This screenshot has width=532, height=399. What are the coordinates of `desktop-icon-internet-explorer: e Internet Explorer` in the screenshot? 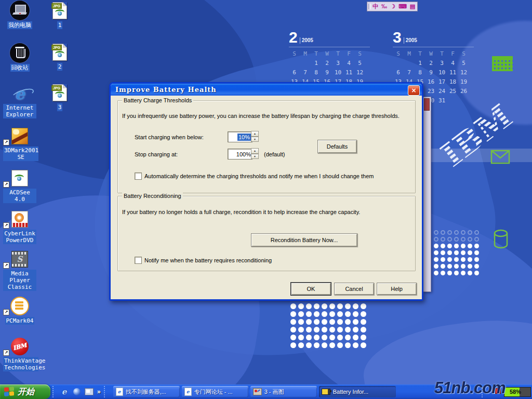 It's located at (20, 101).